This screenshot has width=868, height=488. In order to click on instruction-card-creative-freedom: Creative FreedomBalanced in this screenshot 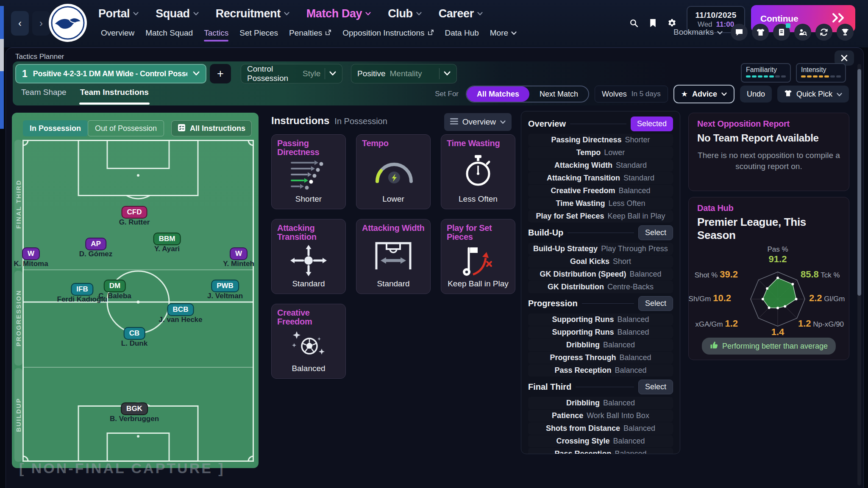, I will do `click(309, 341)`.